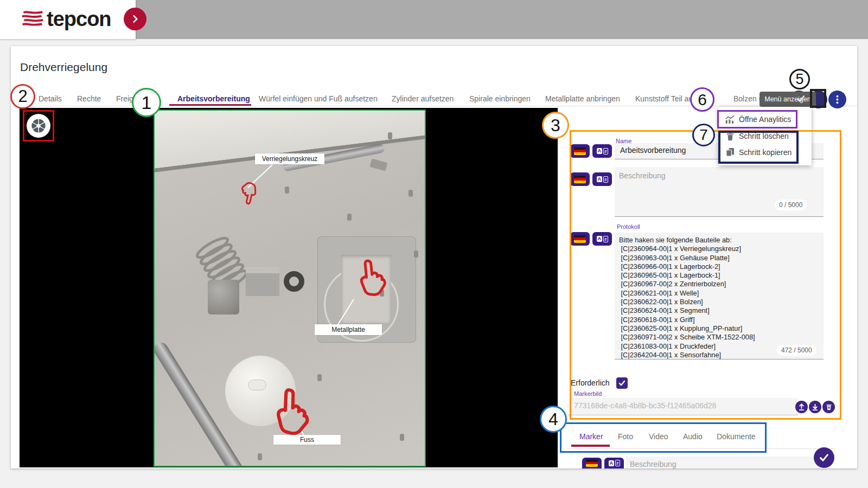 The image size is (868, 488). What do you see at coordinates (583, 99) in the screenshot?
I see `tab-metallplatte: Metallplatte anbringen` at bounding box center [583, 99].